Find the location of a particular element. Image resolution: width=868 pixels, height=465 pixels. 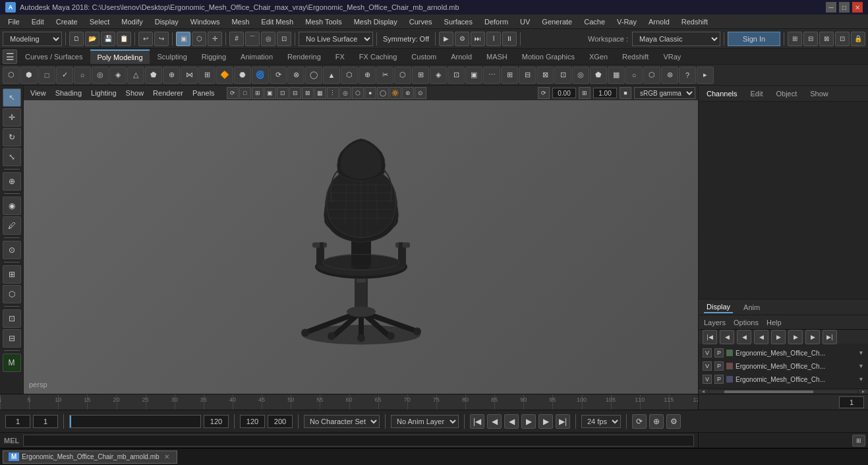

layer-name-1: Ergonomic_Mesh_Office_Ch... is located at coordinates (796, 354).